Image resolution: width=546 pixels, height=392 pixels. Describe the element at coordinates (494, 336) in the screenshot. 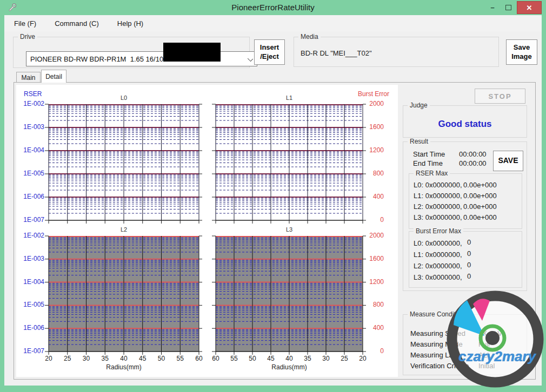

I see `watermark-disc-logo` at that location.